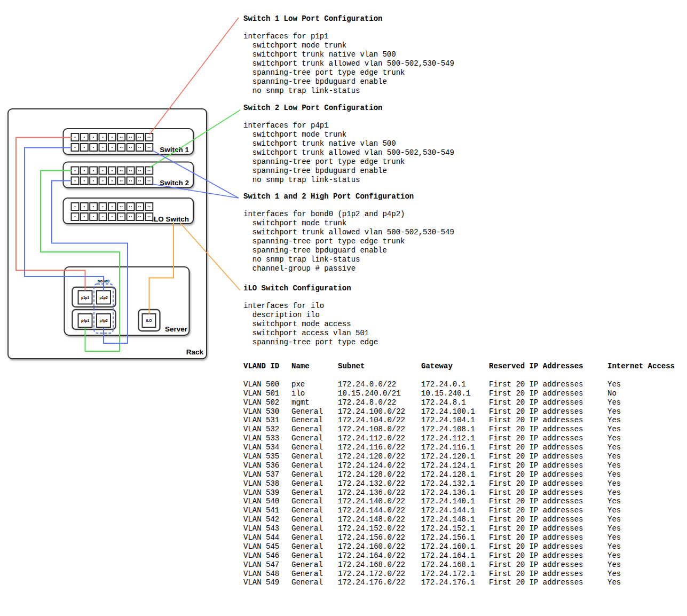 This screenshot has height=616, width=687. What do you see at coordinates (462, 233) in the screenshot?
I see `config-block-high-port: Switch 1 and 2 High Port Configuration i…` at bounding box center [462, 233].